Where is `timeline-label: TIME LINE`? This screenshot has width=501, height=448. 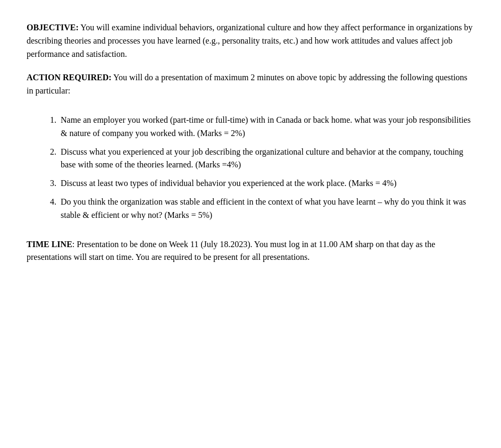
timeline-label: TIME LINE is located at coordinates (49, 244).